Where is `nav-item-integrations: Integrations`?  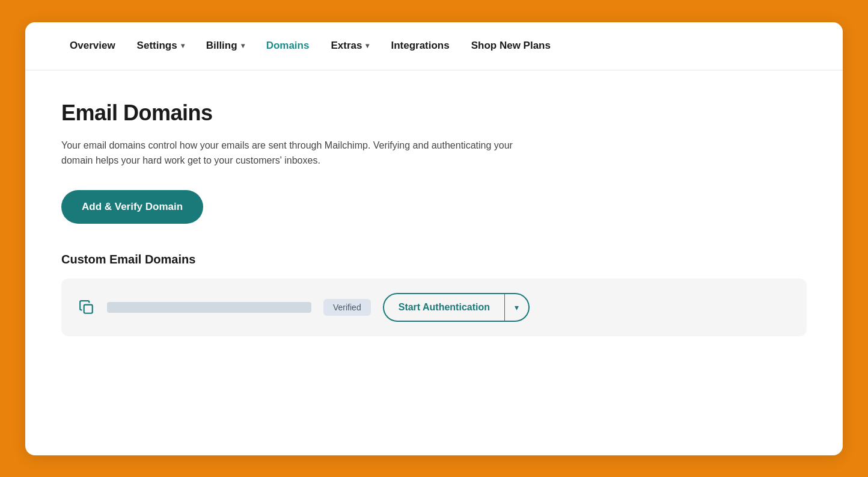
nav-item-integrations: Integrations is located at coordinates (420, 46).